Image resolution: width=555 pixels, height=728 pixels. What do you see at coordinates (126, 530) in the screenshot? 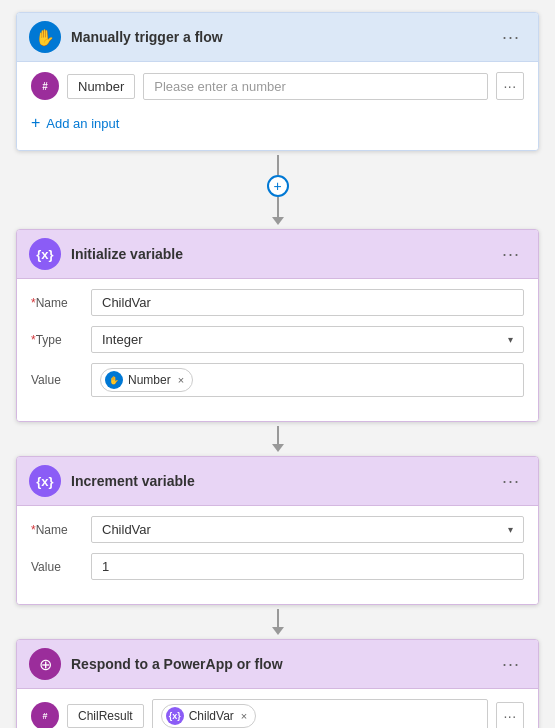
I see `increment-name-value: ChildVar` at bounding box center [126, 530].